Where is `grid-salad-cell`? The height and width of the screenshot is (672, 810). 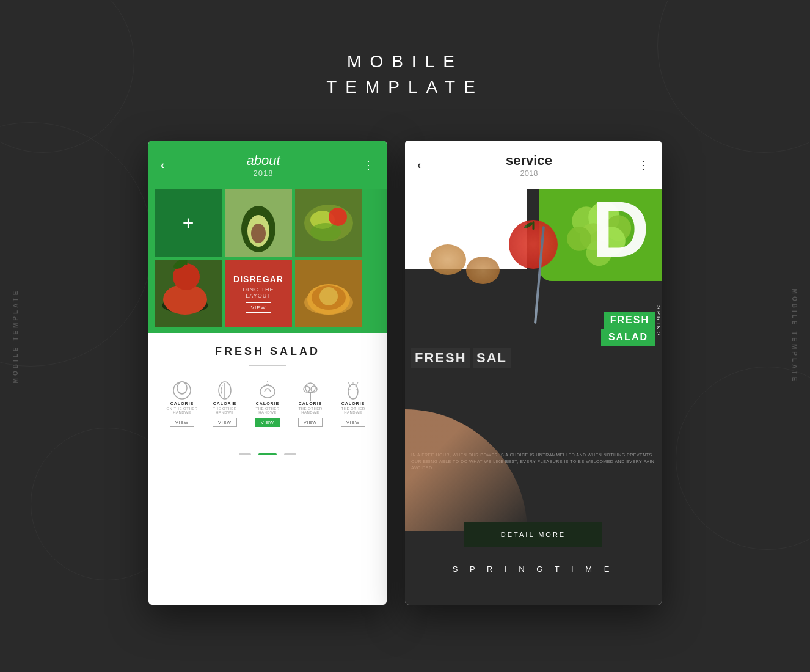
grid-salad-cell is located at coordinates (329, 223).